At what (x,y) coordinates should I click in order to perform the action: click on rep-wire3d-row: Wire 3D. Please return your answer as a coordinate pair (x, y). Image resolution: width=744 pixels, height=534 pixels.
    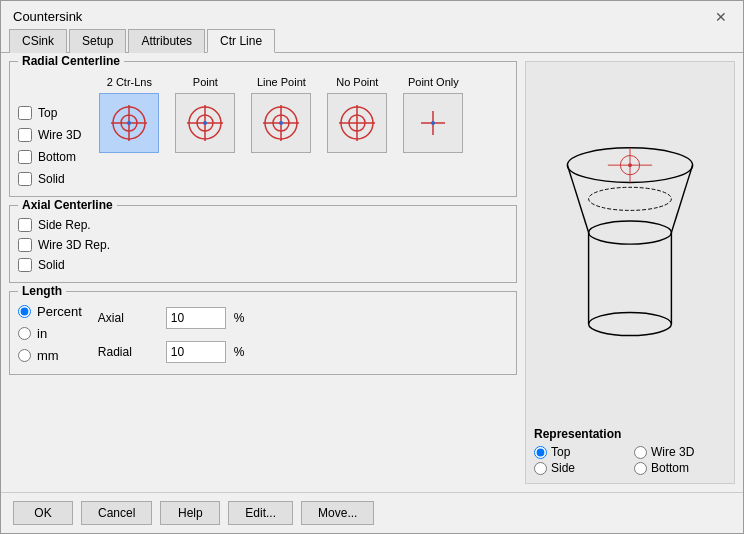
    Looking at the image, I should click on (680, 452).